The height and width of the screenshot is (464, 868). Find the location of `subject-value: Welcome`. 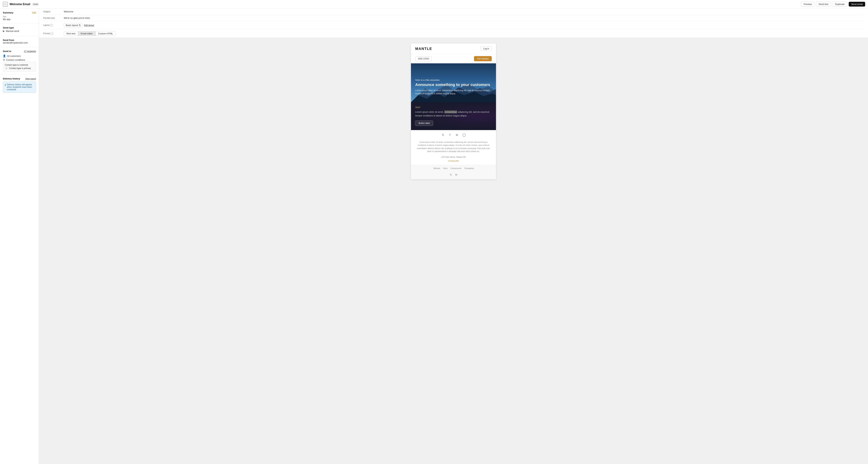

subject-value: Welcome is located at coordinates (69, 11).